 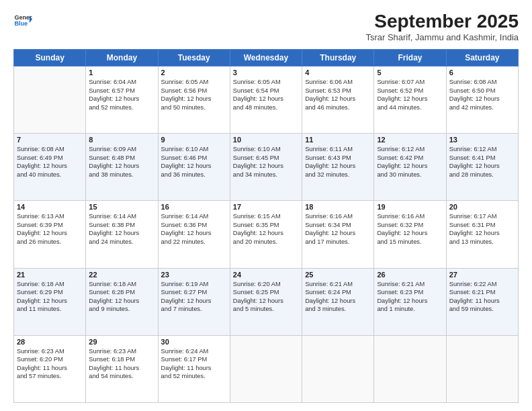 What do you see at coordinates (194, 140) in the screenshot?
I see `day-number: 9` at bounding box center [194, 140].